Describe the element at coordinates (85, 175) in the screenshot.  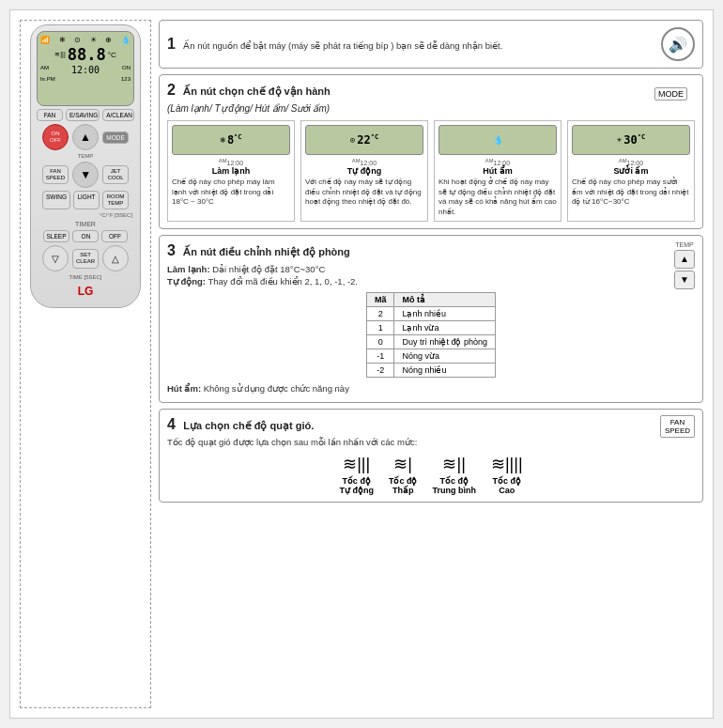
I see `temp-down-button: ▼` at that location.